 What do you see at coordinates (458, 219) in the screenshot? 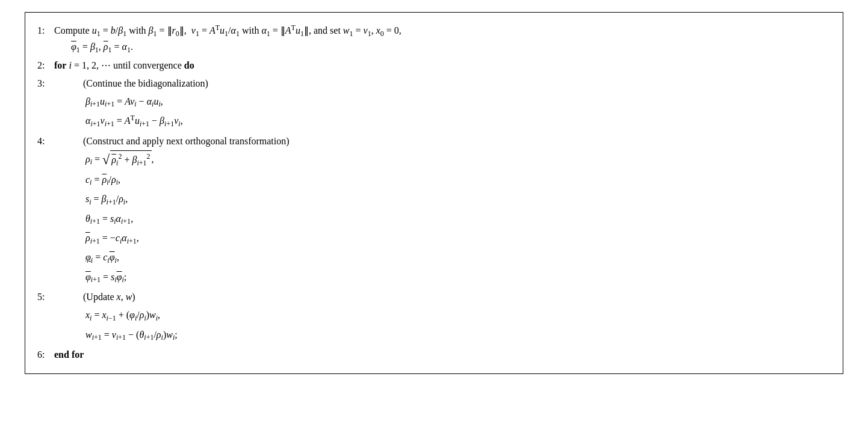
I see `eq-theta: θi+1 = siαi+1,` at bounding box center [458, 219].